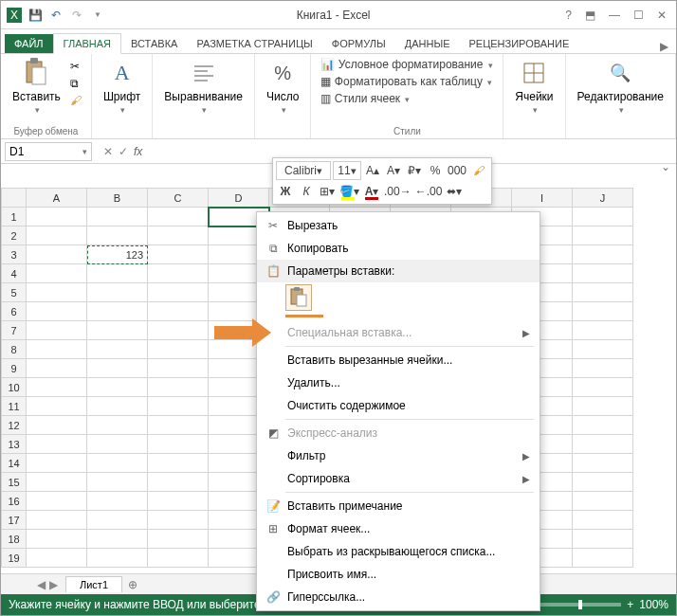 Image resolution: width=677 pixels, height=616 pixels. I want to click on redo-icon: ↷, so click(77, 15).